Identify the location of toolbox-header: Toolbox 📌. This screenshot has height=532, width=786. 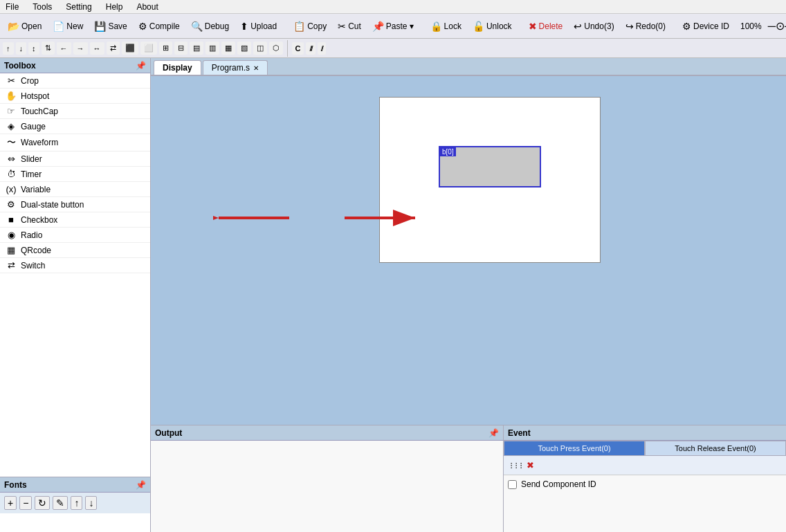
(75, 66).